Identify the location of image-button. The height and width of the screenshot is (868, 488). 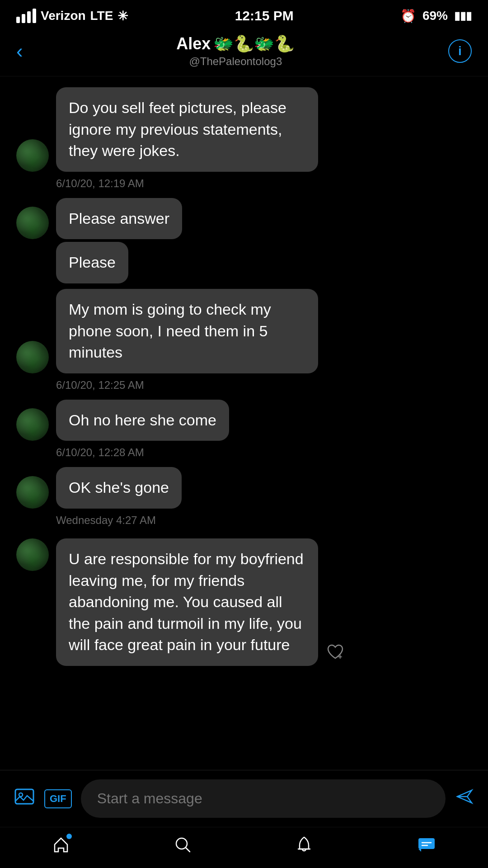
(24, 798).